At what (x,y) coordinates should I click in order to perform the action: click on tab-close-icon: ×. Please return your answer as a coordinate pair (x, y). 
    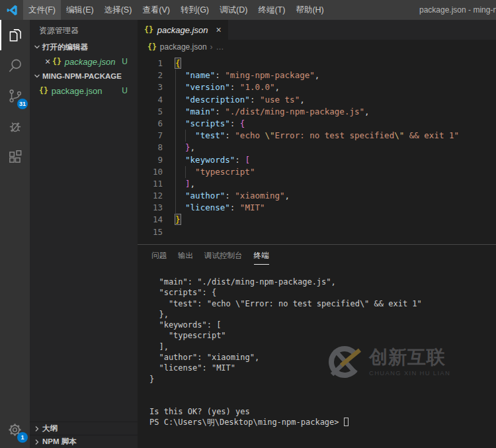
    Looking at the image, I should click on (218, 30).